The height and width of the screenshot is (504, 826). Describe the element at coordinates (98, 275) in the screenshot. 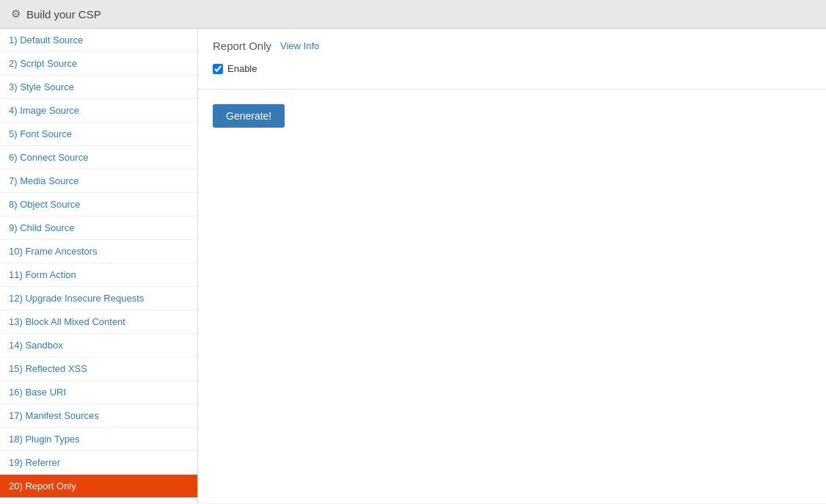

I see `sidebar-item-11: 11) Form Action` at that location.